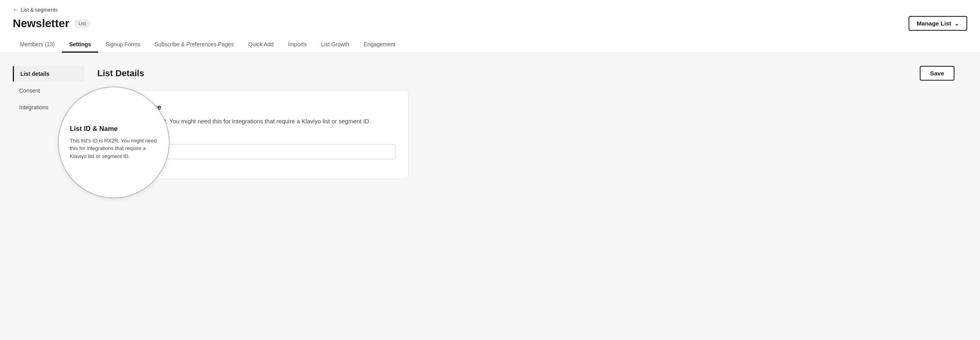 Image resolution: width=980 pixels, height=340 pixels. I want to click on tab-imports: Imports, so click(298, 45).